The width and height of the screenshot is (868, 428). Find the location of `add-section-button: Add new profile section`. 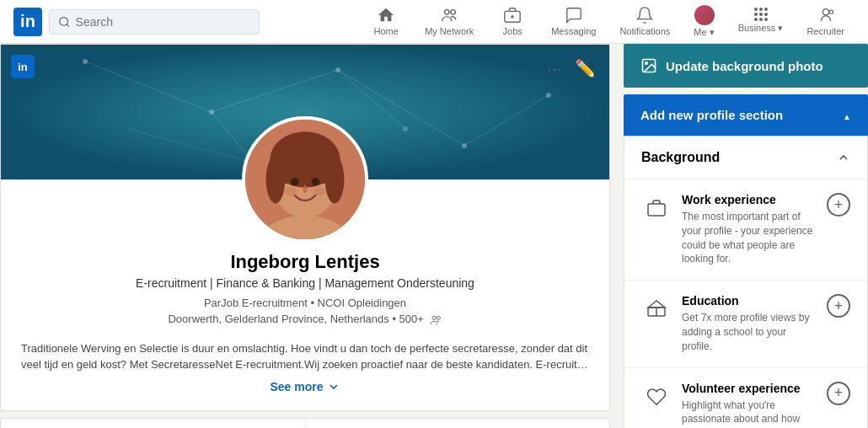

add-section-button: Add new profile section is located at coordinates (746, 115).